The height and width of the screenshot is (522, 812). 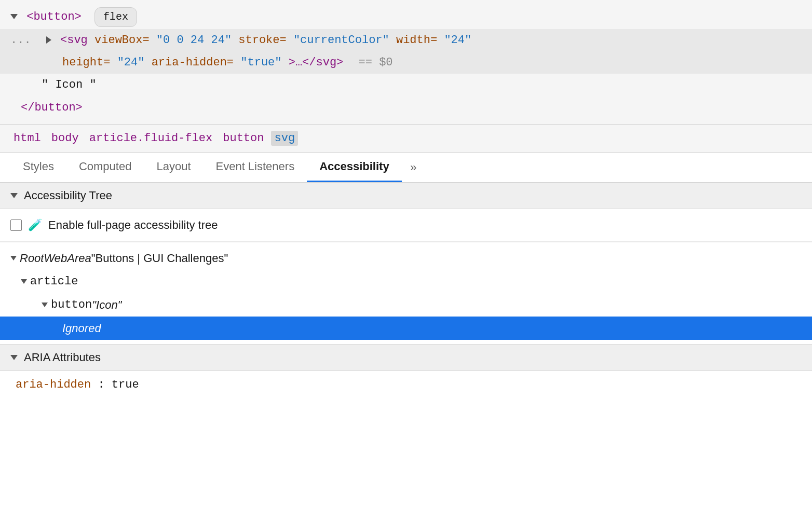 I want to click on dom-line-svg-cont: height= "24" aria-hidden= "true" >…</svg…, so click(x=406, y=62).